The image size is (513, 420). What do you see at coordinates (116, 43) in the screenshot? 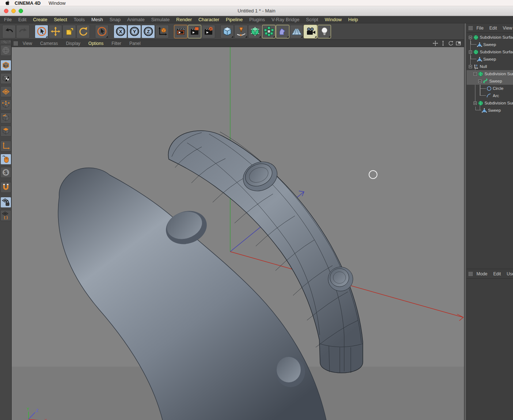
I see `viewport-menu-filter: Filter` at bounding box center [116, 43].